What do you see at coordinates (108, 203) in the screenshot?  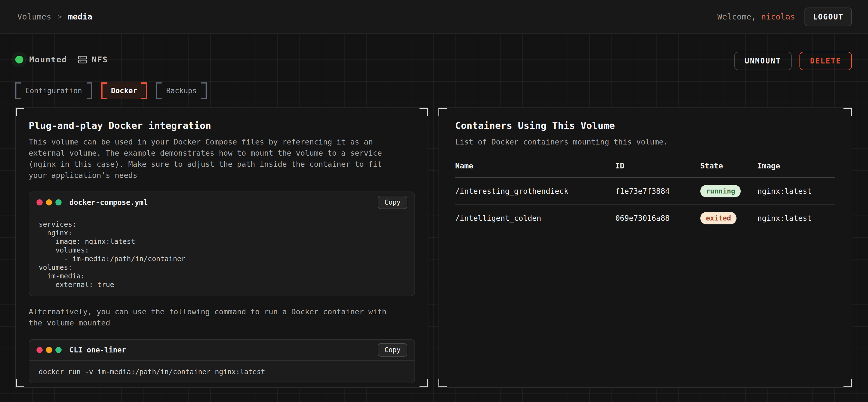 I see `compose-filename-label: docker-compose.yml` at bounding box center [108, 203].